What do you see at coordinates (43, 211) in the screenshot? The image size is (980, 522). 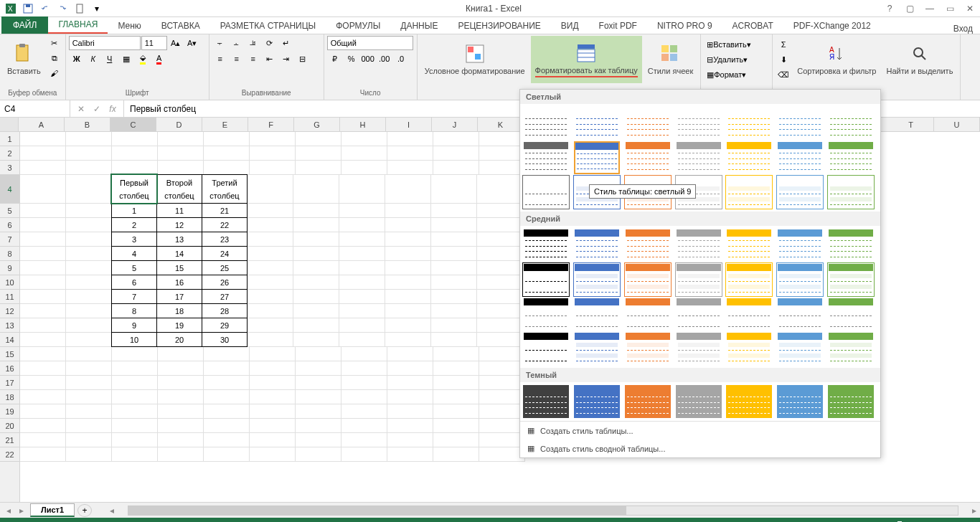 I see `cell-A5` at bounding box center [43, 211].